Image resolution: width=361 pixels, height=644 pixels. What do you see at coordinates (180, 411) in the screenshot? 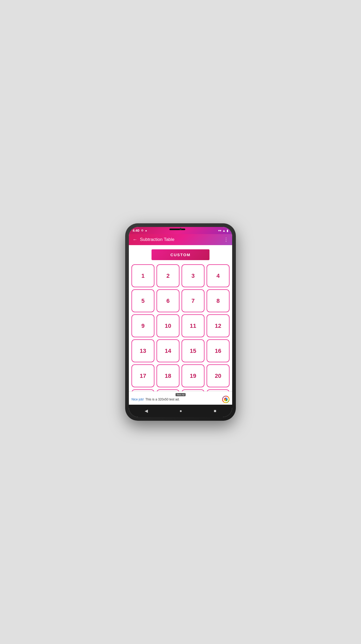
I see `nav-bar: ◀ ● ■` at bounding box center [180, 411].